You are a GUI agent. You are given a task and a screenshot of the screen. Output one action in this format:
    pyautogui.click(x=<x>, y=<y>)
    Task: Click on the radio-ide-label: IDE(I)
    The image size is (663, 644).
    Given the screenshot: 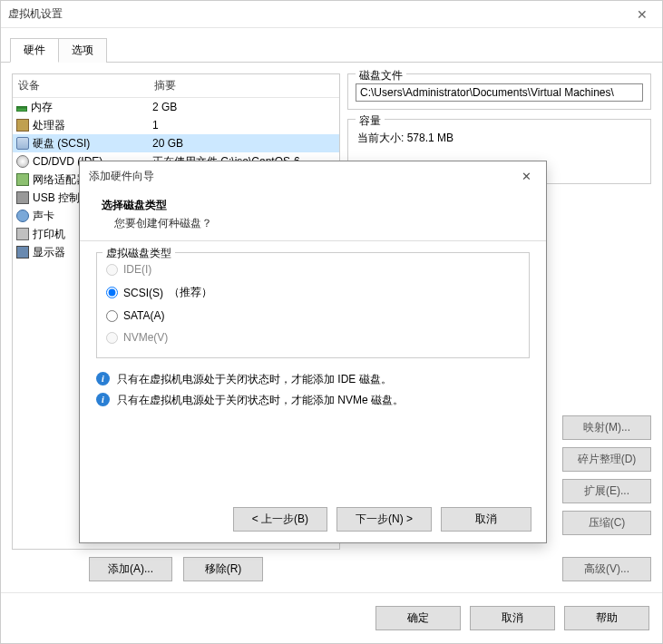 What is the action you would take?
    pyautogui.click(x=138, y=269)
    